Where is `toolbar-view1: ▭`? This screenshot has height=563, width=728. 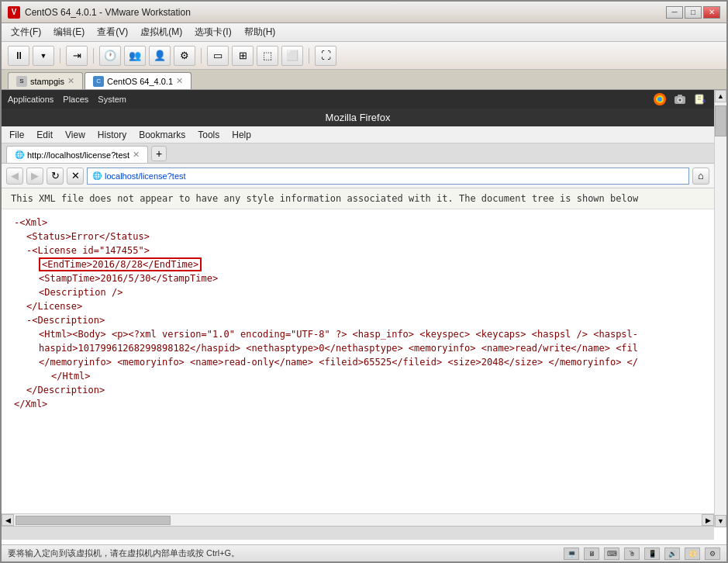
toolbar-view1: ▭ is located at coordinates (218, 56).